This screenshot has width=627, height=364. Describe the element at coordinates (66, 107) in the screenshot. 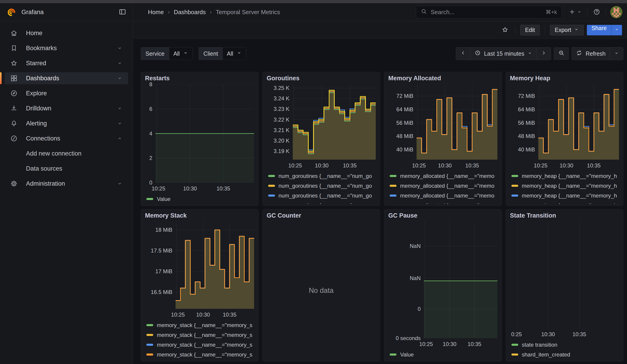

I see `sidebar-nav: HomeBookmarksStarredDashboardsExploreDri…` at that location.